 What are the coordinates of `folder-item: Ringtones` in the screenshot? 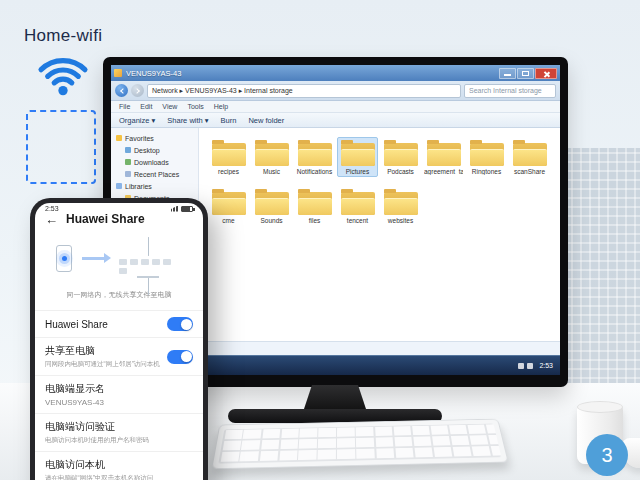 It's located at (486, 157).